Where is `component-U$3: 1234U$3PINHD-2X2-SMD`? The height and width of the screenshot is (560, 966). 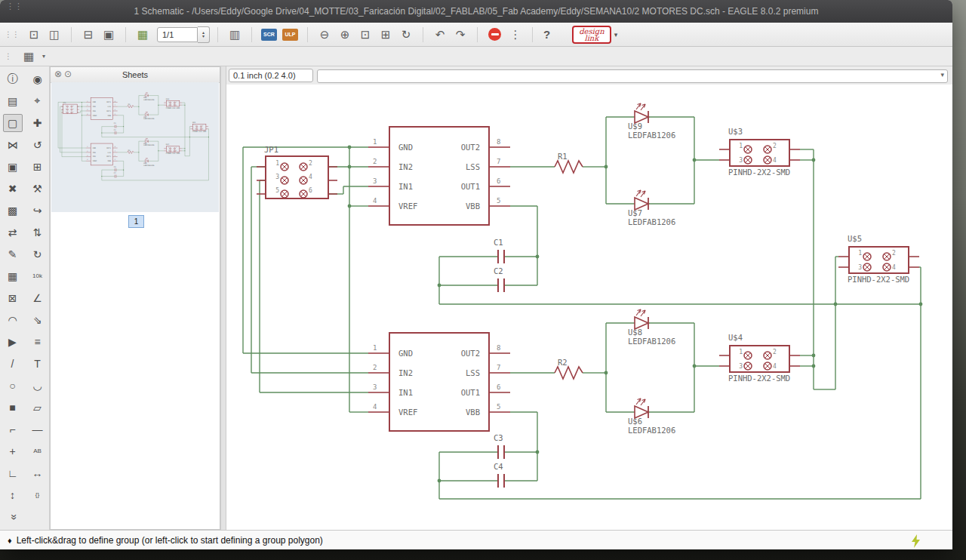
component-U$3: 1234U$3PINHD-2X2-SMD is located at coordinates (173, 104).